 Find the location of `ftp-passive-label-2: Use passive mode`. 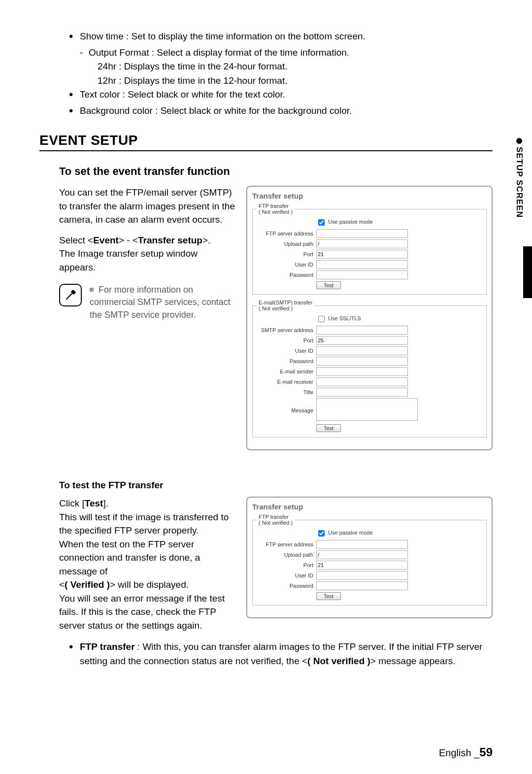

ftp-passive-label-2: Use passive mode is located at coordinates (351, 533).